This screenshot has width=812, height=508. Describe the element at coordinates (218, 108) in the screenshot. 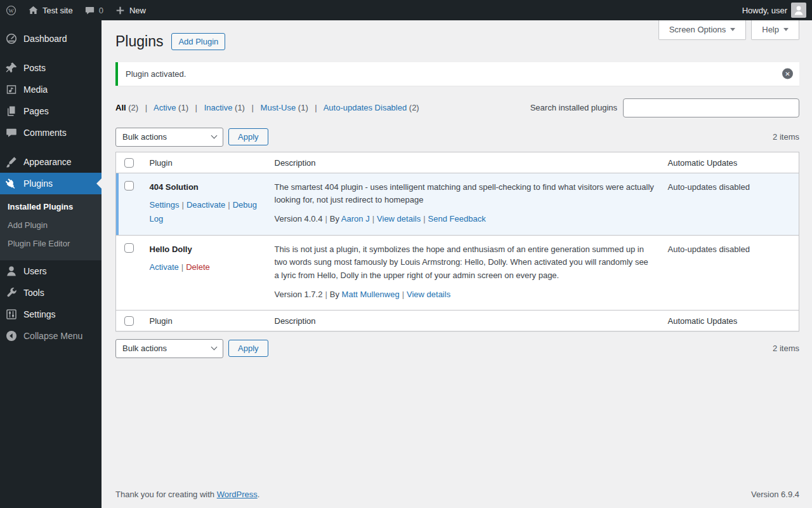

I see `filter-inactive: Inactive` at that location.